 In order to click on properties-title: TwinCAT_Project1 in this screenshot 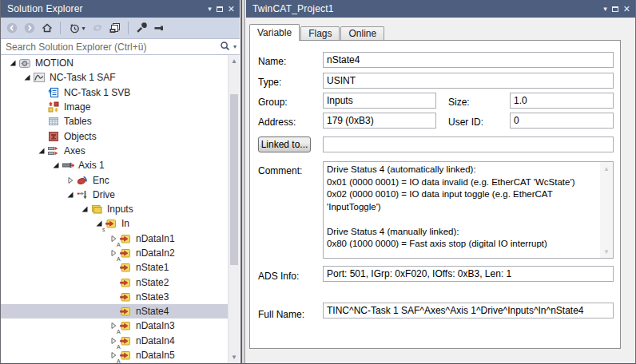, I will do `click(428, 9)`.